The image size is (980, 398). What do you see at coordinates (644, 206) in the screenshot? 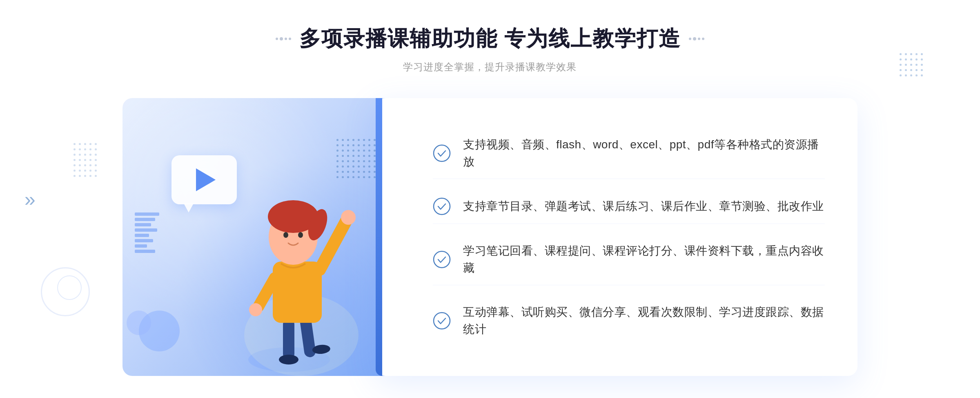
I see `feature-text-2: 支持章节目录、弹题考试、课后练习、课后作业、章节测验、批改作业` at bounding box center [644, 206].